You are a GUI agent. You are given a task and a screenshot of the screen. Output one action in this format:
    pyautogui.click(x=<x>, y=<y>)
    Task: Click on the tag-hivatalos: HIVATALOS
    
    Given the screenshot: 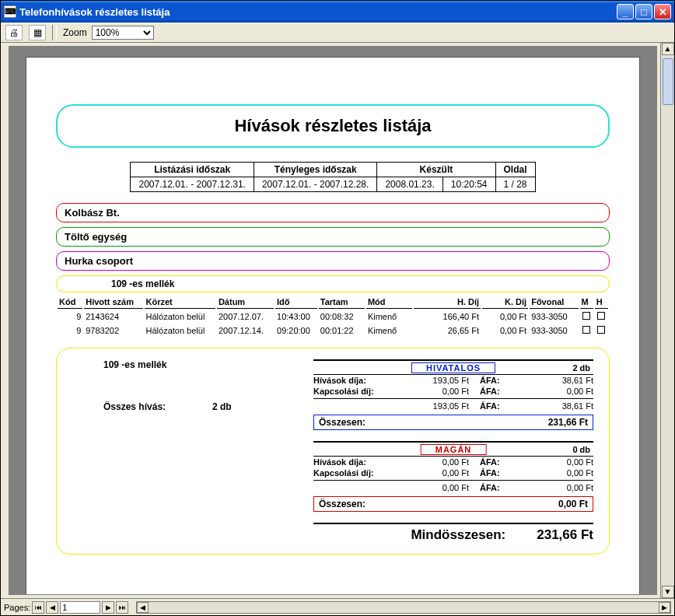 What is the action you would take?
    pyautogui.click(x=453, y=368)
    